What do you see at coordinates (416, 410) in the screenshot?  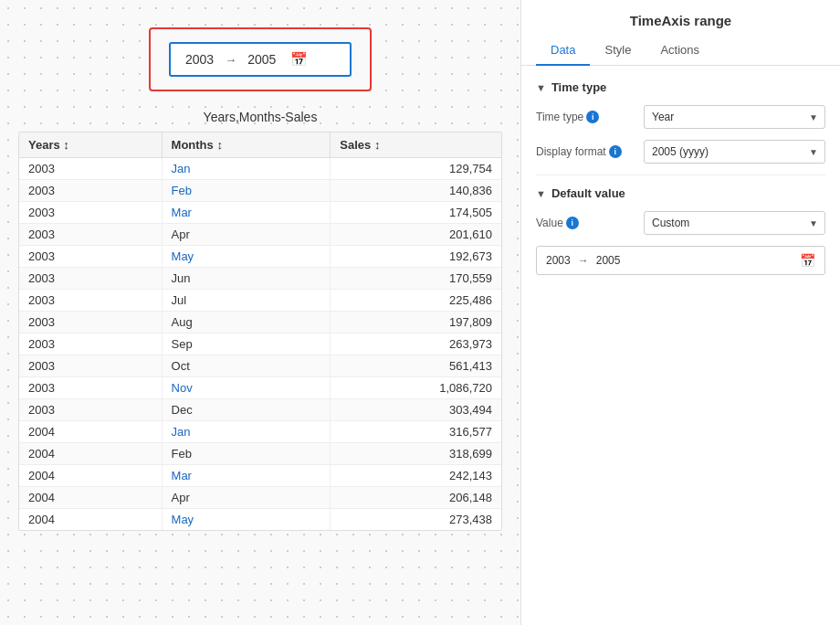 I see `cell-sales: 303,494` at bounding box center [416, 410].